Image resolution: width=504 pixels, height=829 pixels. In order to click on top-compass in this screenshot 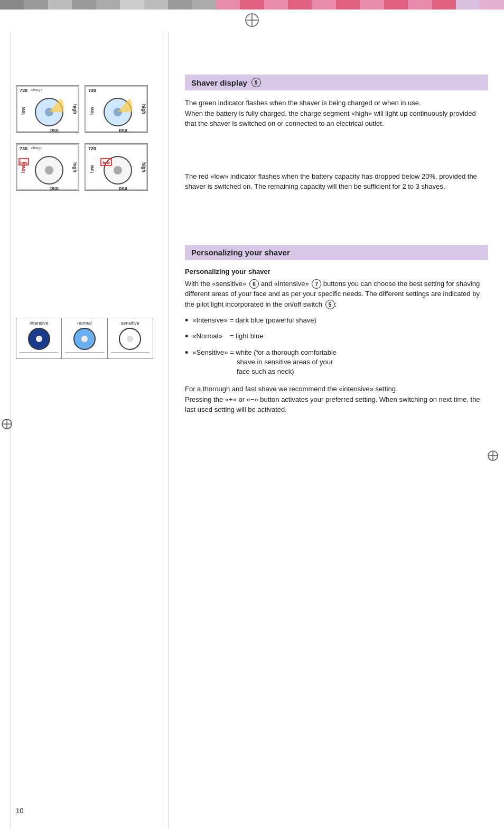, I will do `click(252, 21)`.